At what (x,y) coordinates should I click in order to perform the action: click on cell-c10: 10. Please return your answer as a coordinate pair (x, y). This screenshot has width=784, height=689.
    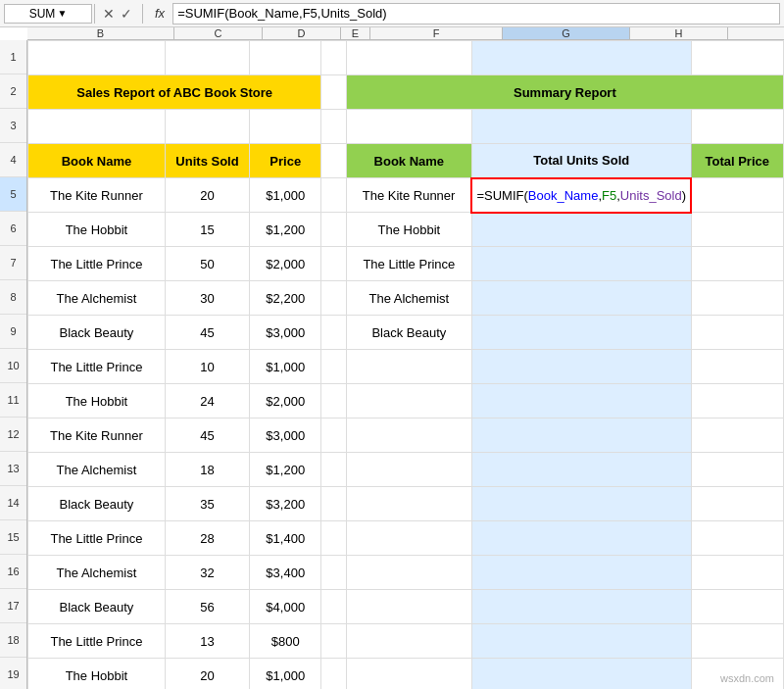
    Looking at the image, I should click on (207, 367).